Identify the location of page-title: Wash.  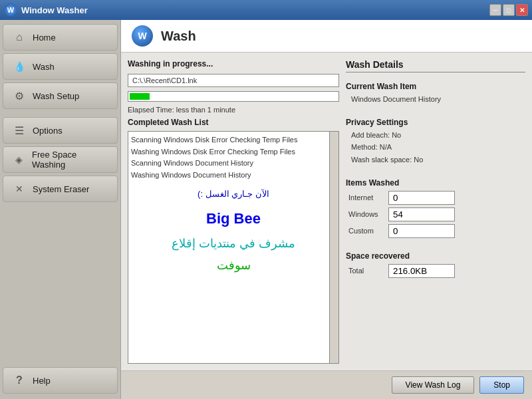
(178, 36).